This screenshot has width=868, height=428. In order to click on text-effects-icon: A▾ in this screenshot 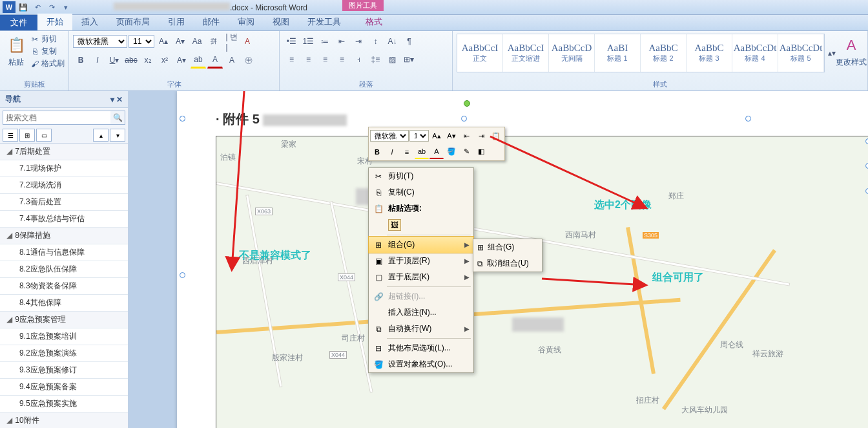, I will do `click(181, 60)`.